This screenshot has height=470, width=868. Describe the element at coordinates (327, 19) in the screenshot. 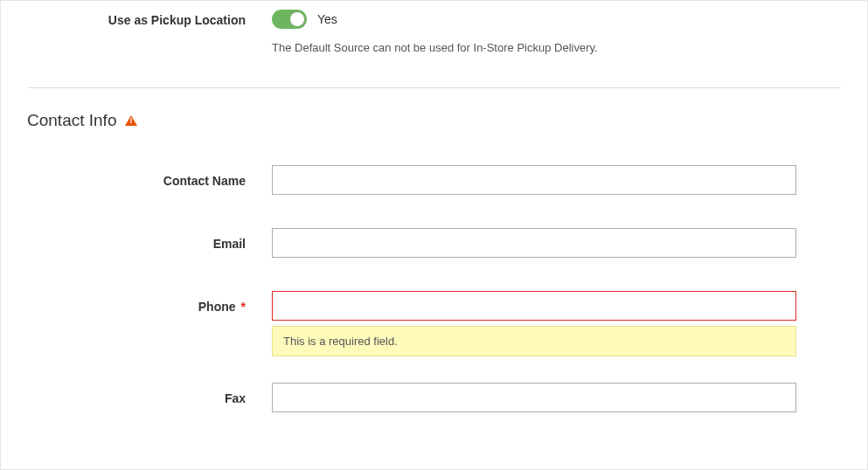

I see `pickup-toggle-state: Yes` at that location.